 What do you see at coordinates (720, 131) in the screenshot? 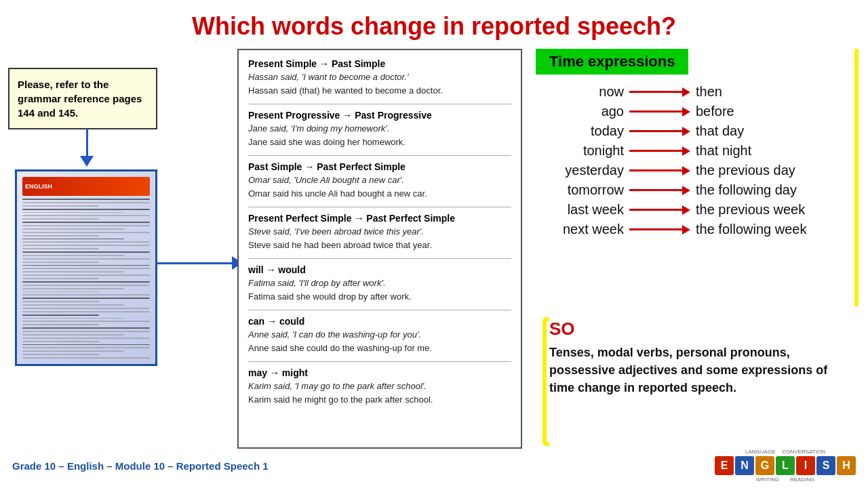
I see `time-right-that-day: that day` at bounding box center [720, 131].